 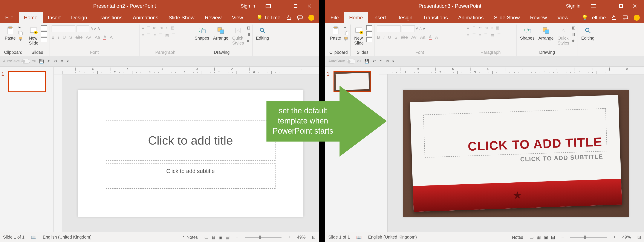 What do you see at coordinates (31, 18) in the screenshot?
I see `tab-home: Home` at bounding box center [31, 18].